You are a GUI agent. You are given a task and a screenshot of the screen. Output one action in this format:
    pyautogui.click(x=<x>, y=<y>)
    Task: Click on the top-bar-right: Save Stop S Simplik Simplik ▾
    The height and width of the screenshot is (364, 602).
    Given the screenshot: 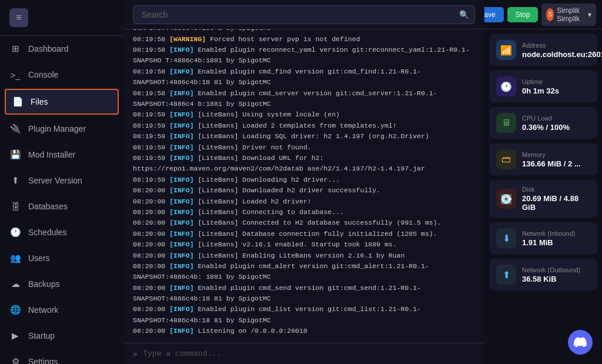 What is the action you would take?
    pyautogui.click(x=543, y=15)
    